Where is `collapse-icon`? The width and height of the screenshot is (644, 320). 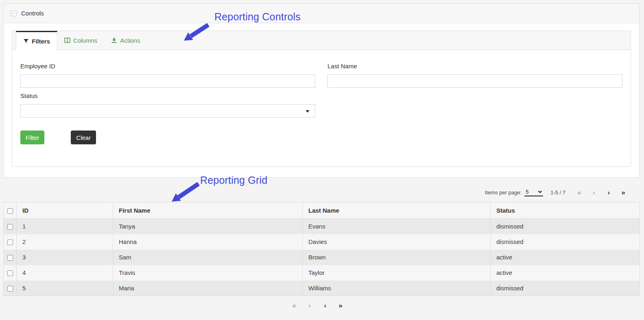
collapse-icon is located at coordinates (14, 13).